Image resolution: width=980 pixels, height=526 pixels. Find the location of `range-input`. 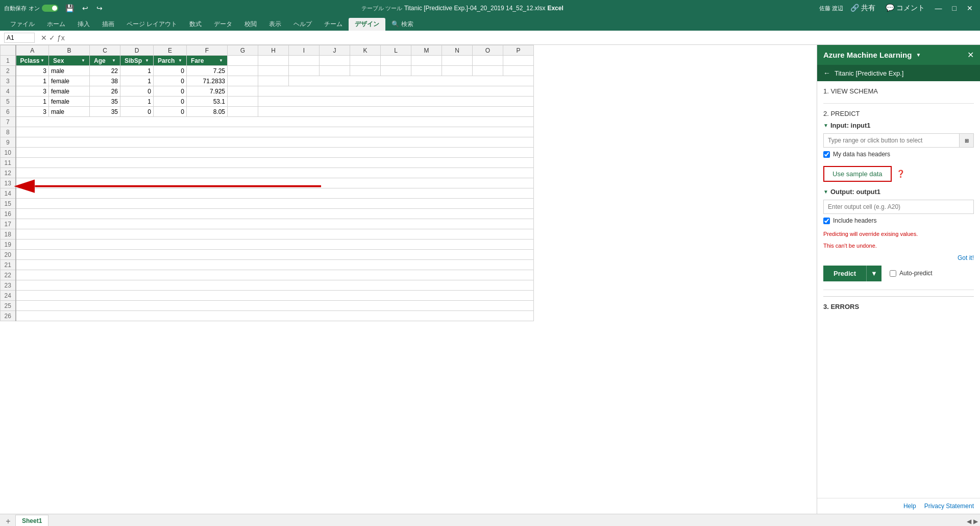

range-input is located at coordinates (891, 140).